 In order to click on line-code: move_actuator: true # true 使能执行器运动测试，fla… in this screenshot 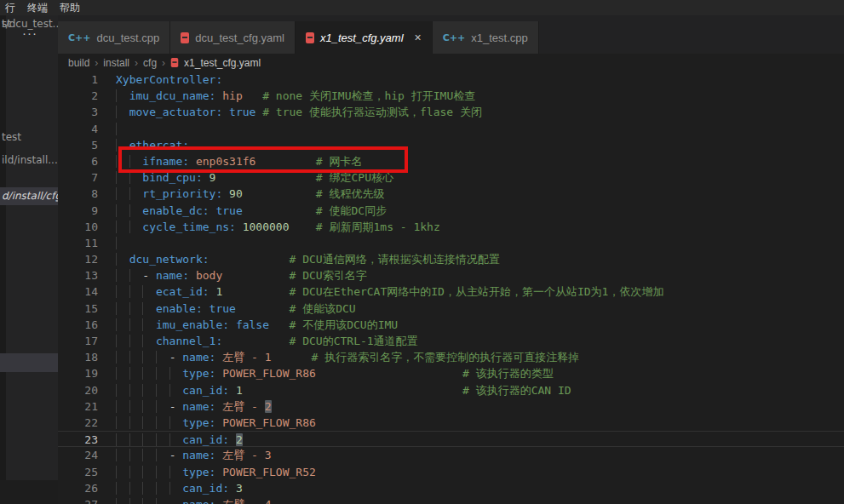, I will do `click(290, 112)`.